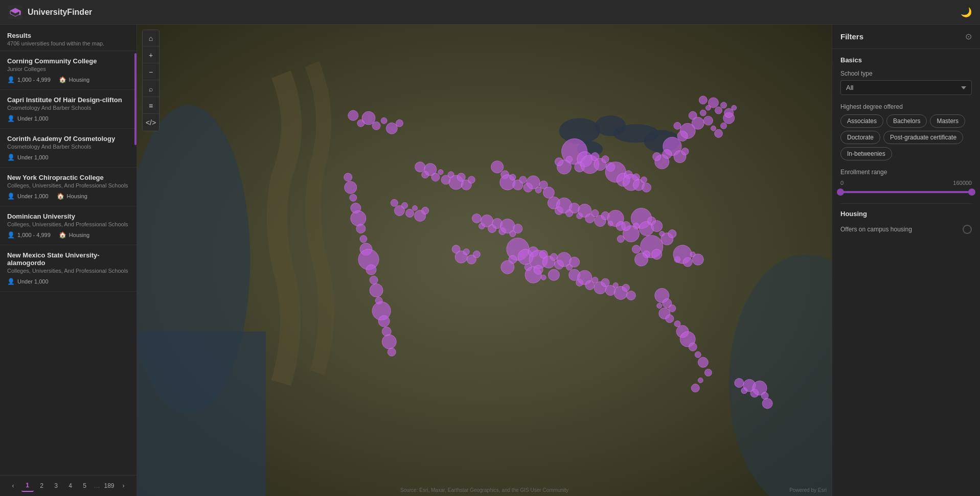  Describe the element at coordinates (62, 80) in the screenshot. I see `house-icon-0: 🏠` at that location.